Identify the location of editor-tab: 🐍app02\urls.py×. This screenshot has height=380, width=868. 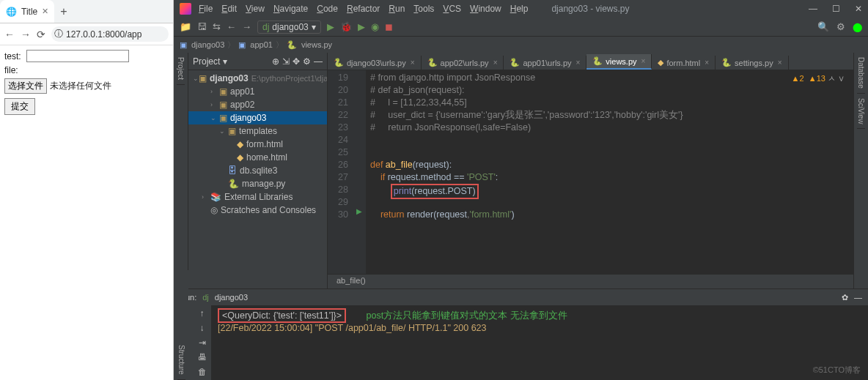
(463, 63).